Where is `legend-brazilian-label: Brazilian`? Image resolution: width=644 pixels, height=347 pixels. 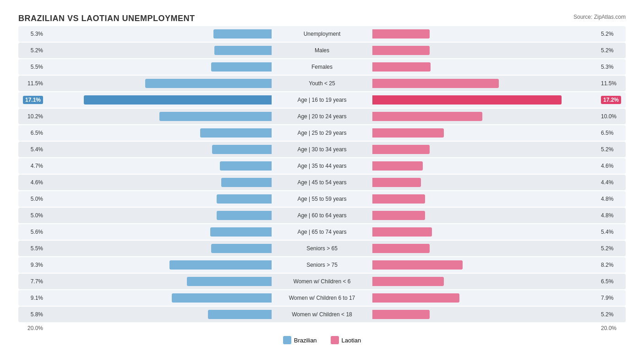
legend-brazilian-label: Brazilian is located at coordinates (306, 340).